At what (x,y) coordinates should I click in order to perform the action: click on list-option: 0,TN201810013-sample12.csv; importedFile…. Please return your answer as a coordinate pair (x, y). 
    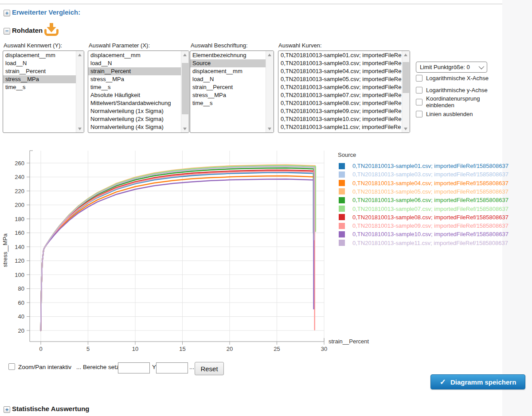
    Looking at the image, I should click on (340, 132).